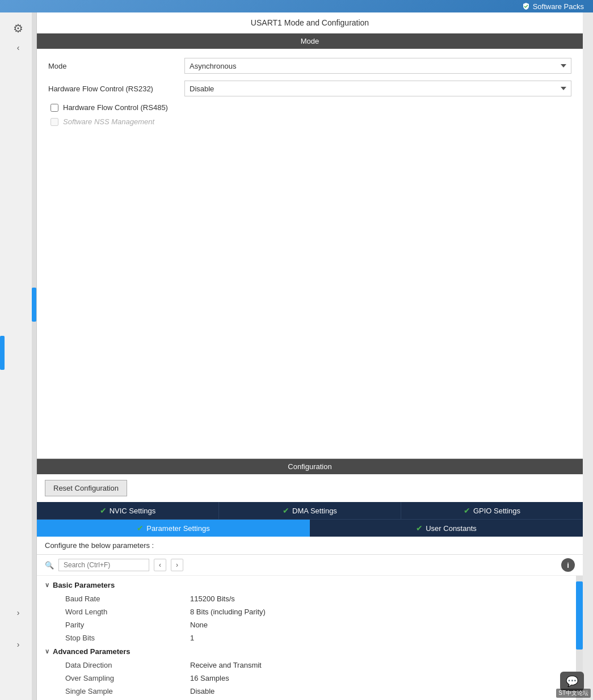 This screenshot has height=700, width=593. I want to click on basic-chevron-icon: ∨, so click(47, 585).